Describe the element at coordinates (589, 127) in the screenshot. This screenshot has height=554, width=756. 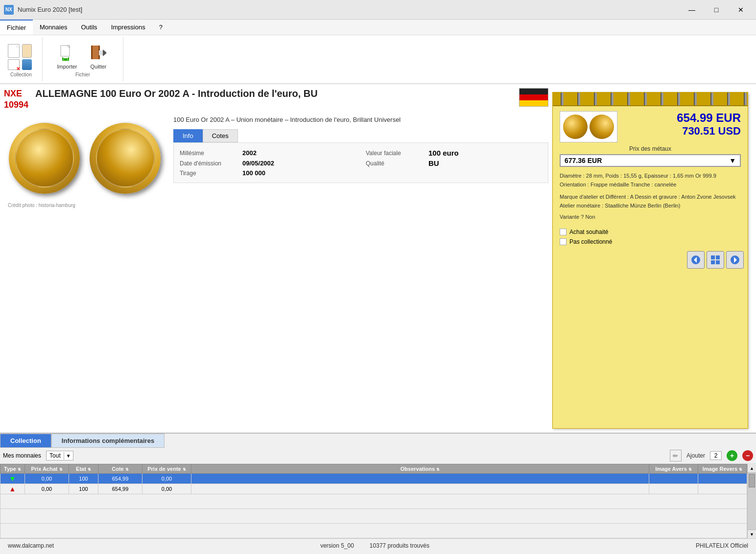
I see `coin-thumbnails` at that location.